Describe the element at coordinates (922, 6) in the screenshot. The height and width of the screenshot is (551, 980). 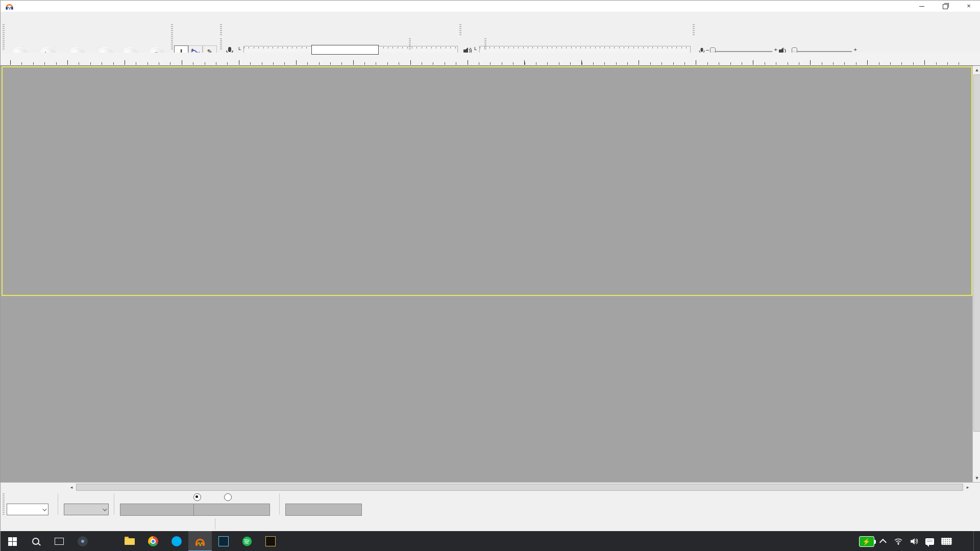
I see `minimize-button` at that location.